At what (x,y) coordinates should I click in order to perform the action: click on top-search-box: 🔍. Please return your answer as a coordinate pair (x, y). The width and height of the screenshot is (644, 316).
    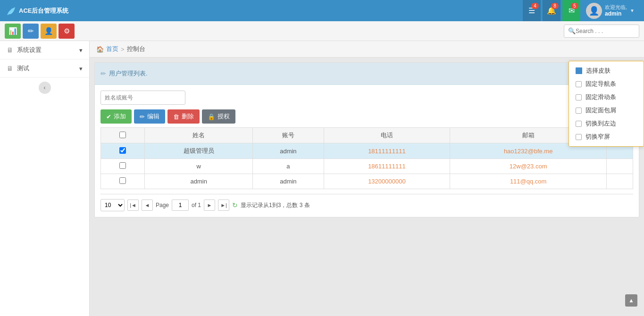
    Looking at the image, I should click on (602, 31).